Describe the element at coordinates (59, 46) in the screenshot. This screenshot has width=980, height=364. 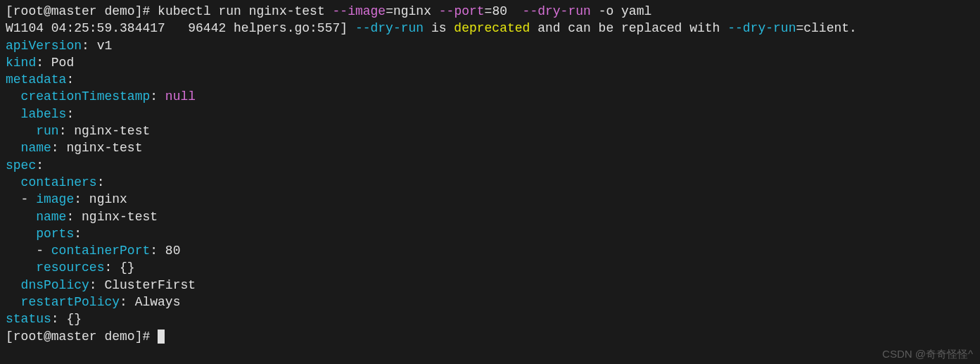
I see `yaml-line: apiVersion: v1` at that location.